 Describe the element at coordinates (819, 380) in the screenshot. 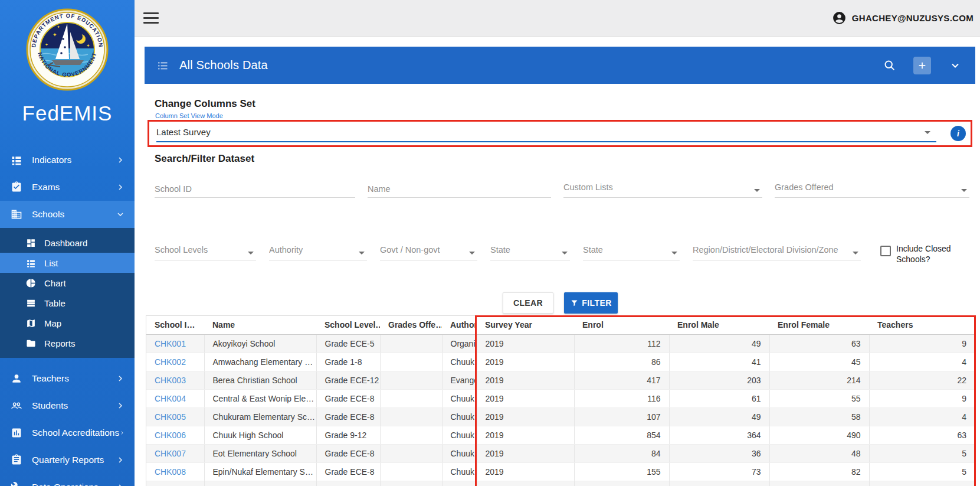

I see `cell-enrol-female: 214` at that location.